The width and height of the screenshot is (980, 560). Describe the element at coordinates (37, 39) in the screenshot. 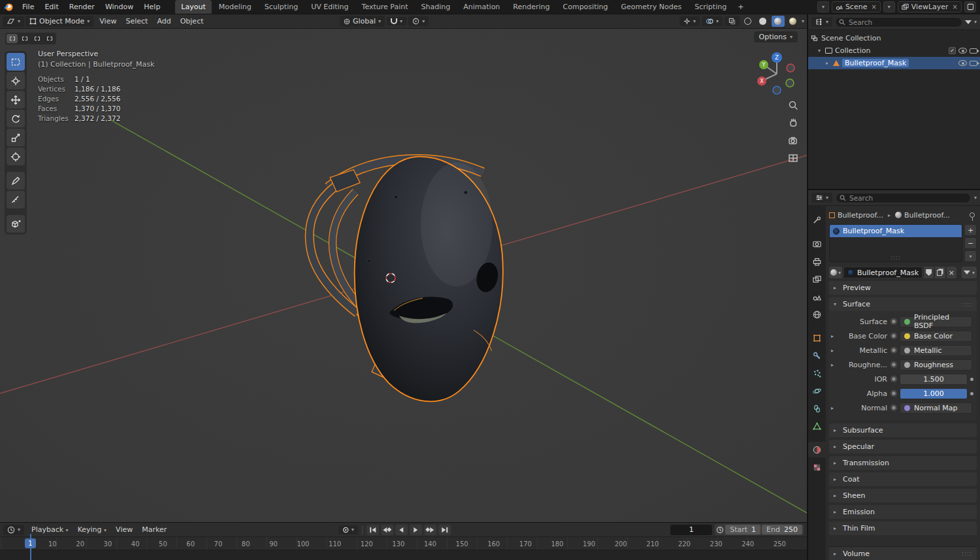

I see `select-mode-subtract-button` at that location.